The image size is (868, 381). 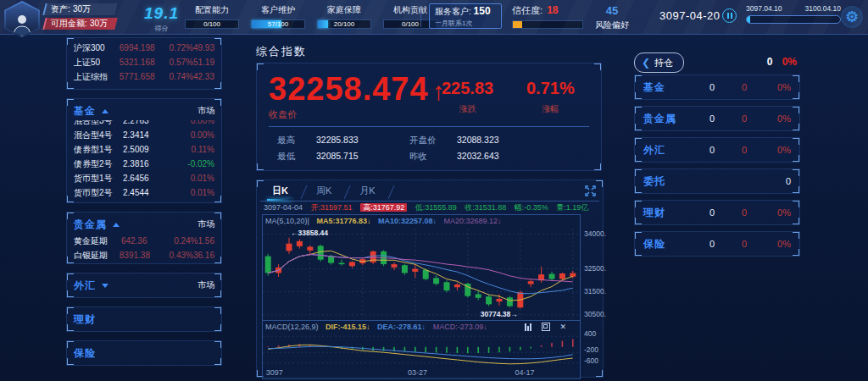 I want to click on positions-back-button: ❮ 持仓, so click(x=659, y=63).